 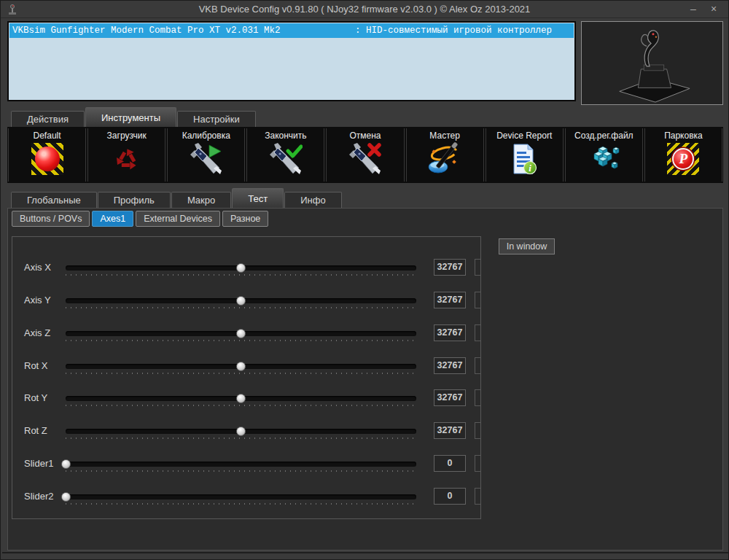 I want to click on window-bottom-frame, so click(x=365, y=553).